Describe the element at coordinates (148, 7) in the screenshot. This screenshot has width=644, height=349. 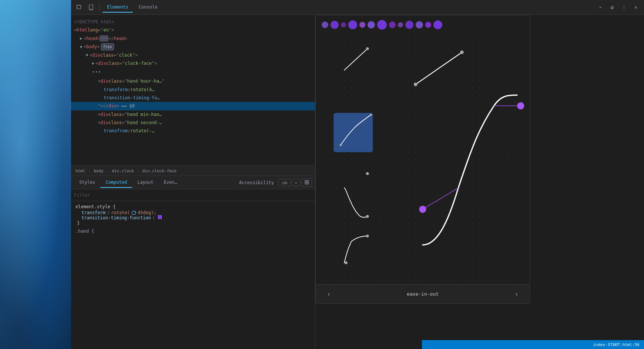
I see `tab-console: Console` at that location.